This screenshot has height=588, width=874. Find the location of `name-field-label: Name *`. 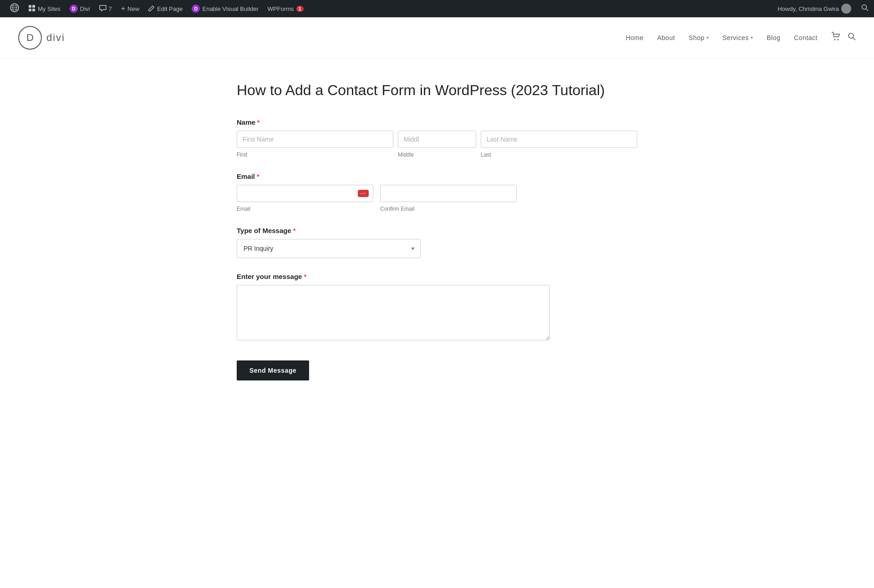

name-field-label: Name * is located at coordinates (437, 122).